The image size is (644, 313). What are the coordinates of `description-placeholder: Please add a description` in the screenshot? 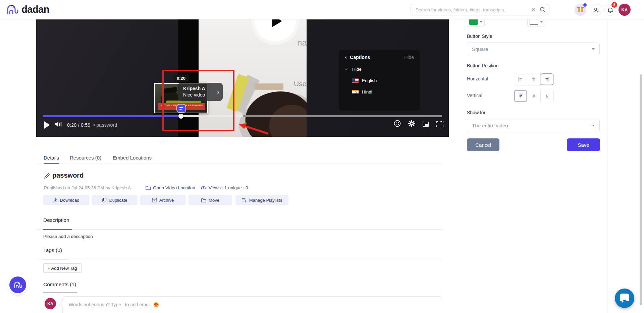 It's located at (68, 237).